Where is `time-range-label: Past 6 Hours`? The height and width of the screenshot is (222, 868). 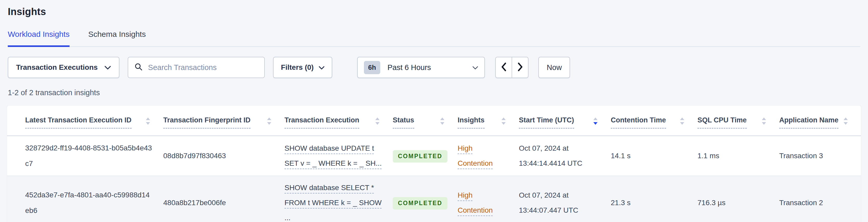 time-range-label: Past 6 Hours is located at coordinates (409, 67).